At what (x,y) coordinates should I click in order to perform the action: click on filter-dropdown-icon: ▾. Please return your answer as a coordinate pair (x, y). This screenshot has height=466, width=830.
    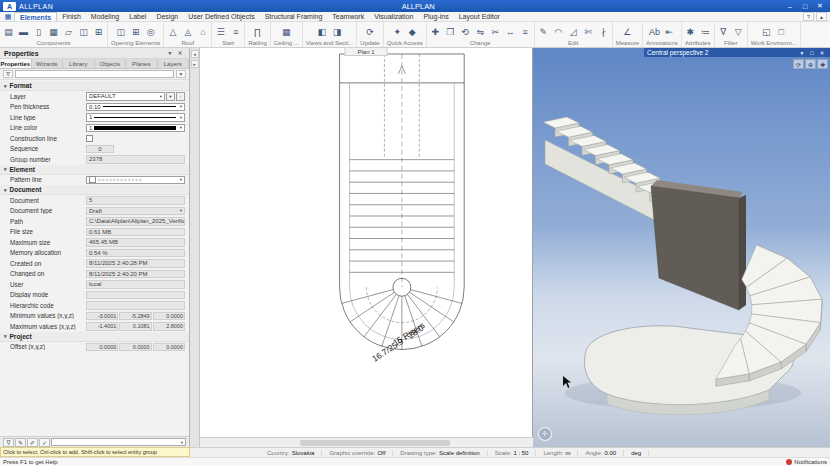
    Looking at the image, I should click on (181, 74).